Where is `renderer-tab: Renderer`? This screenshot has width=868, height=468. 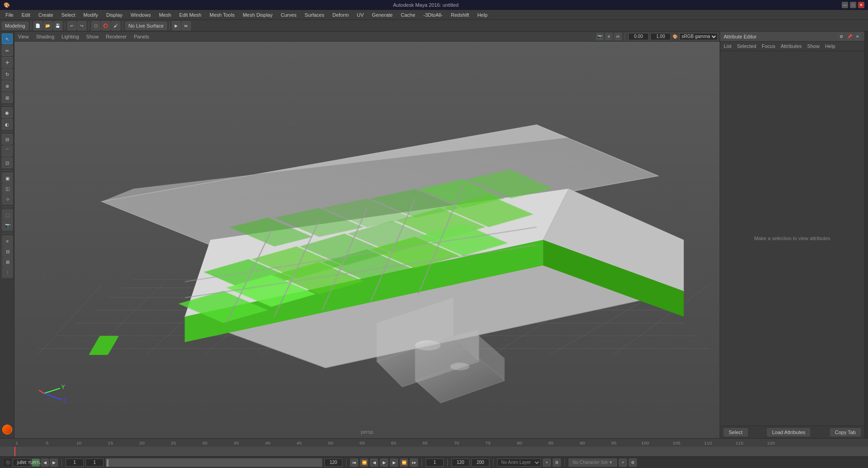
renderer-tab: Renderer is located at coordinates (116, 37).